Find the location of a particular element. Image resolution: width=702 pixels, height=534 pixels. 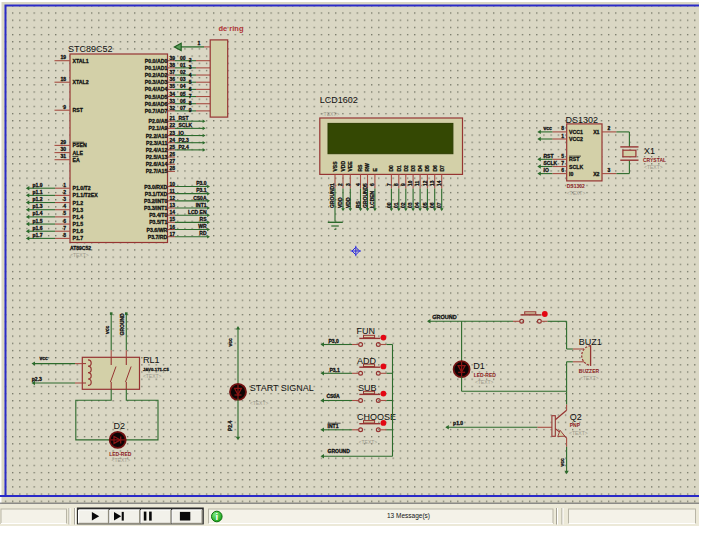

svg-text: 27 is located at coordinates (173, 161).